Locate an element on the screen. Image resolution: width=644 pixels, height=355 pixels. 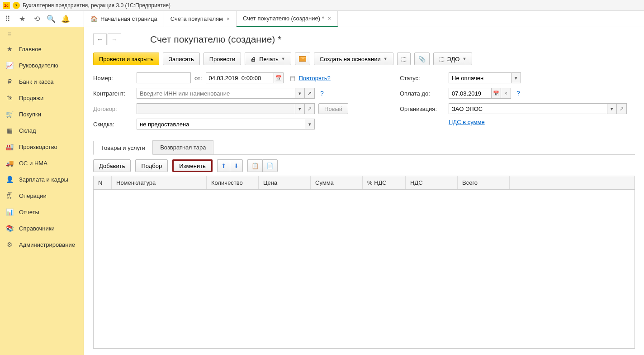
number-input is located at coordinates (164, 78).